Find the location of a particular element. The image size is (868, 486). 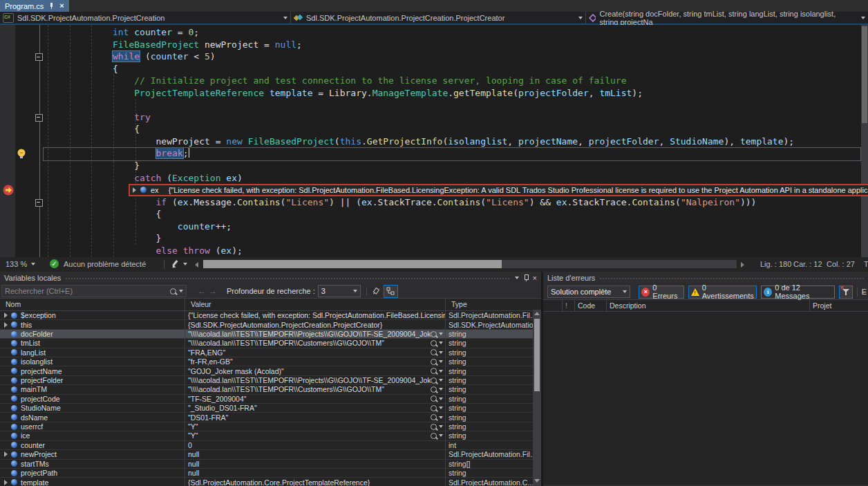

locals-row: projectPathnullstring is located at coordinates (271, 473).